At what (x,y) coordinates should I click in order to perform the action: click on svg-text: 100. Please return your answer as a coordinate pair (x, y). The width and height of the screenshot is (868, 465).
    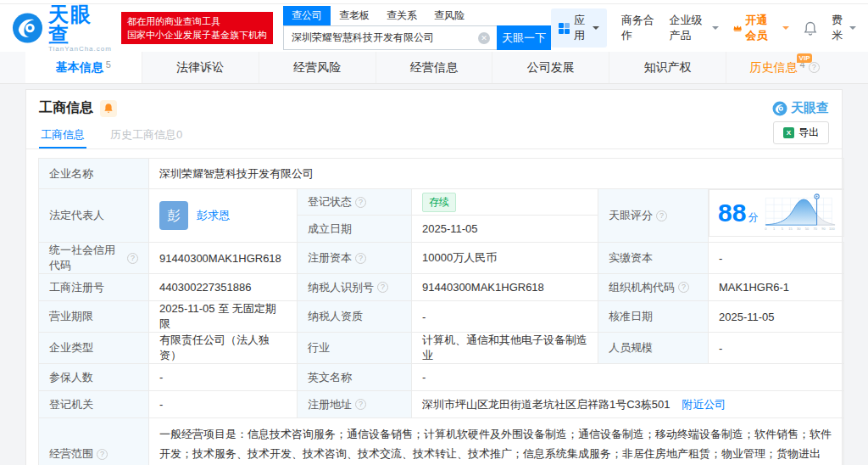
    Looking at the image, I should click on (832, 229).